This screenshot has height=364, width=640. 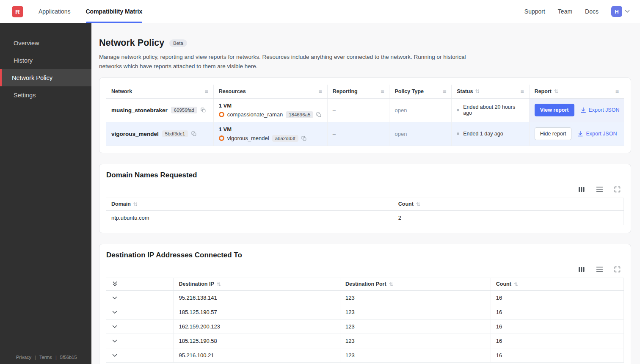 I want to click on vm-count: 1 VM, so click(x=270, y=130).